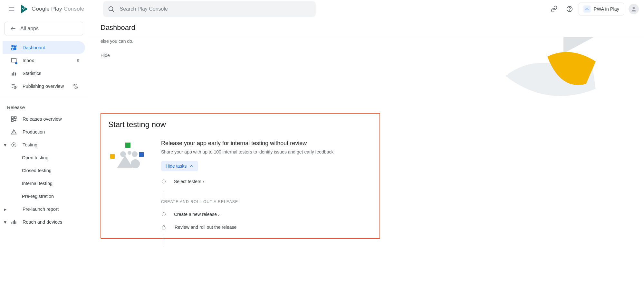  I want to click on statistics-icon, so click(14, 73).